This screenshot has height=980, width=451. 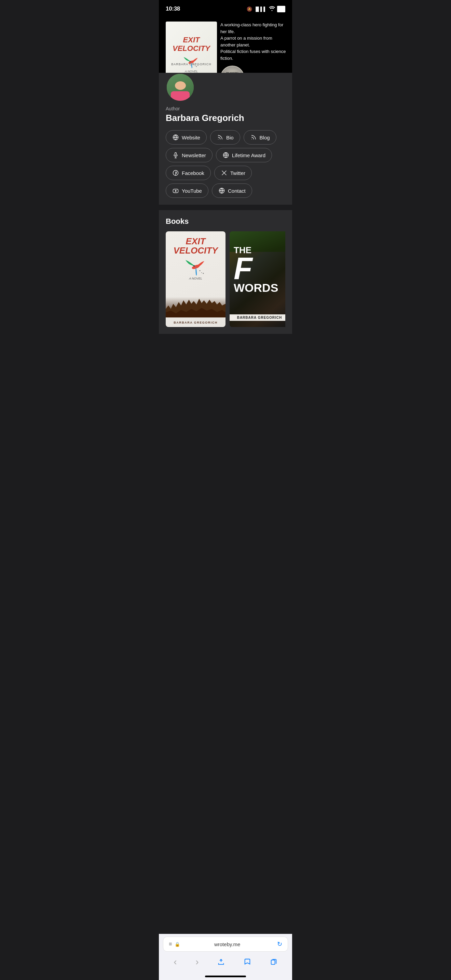 What do you see at coordinates (281, 9) in the screenshot?
I see `battery-icon: 87` at bounding box center [281, 9].